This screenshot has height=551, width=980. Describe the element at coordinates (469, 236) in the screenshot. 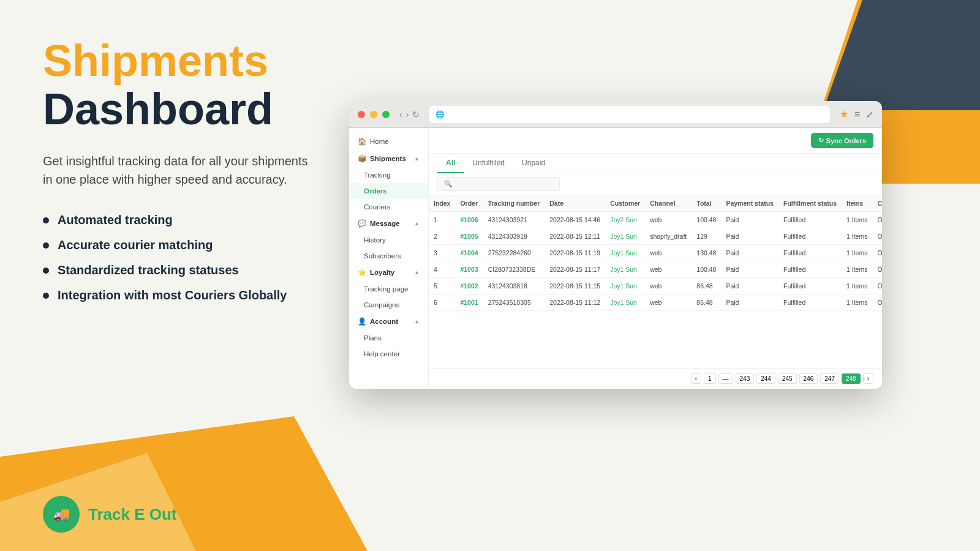

I see `cell-order: #1005` at that location.